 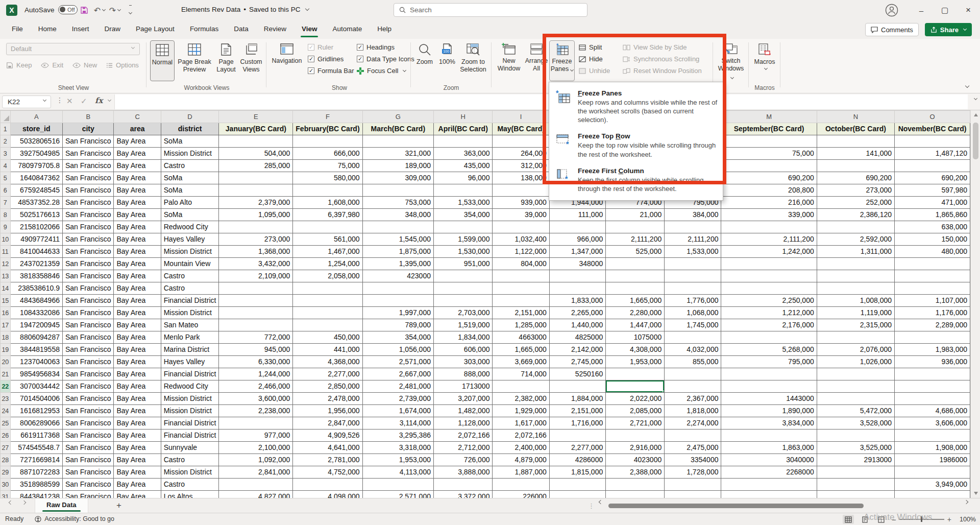 I want to click on cell-F21: 2,277,000, so click(x=328, y=374).